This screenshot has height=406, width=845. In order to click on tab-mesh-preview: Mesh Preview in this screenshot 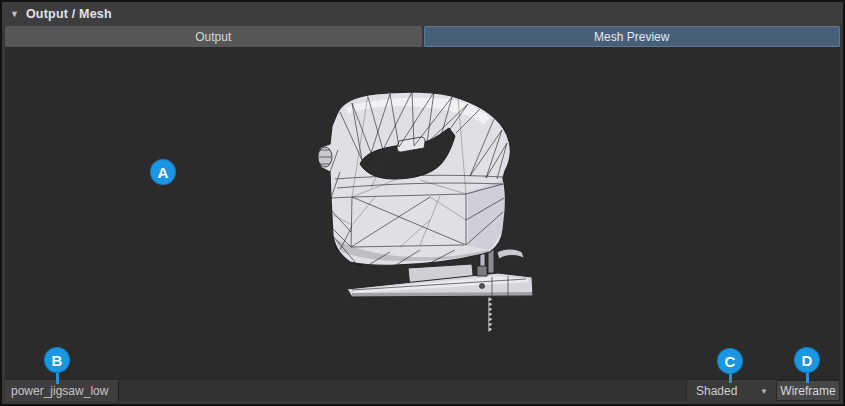, I will do `click(632, 36)`.